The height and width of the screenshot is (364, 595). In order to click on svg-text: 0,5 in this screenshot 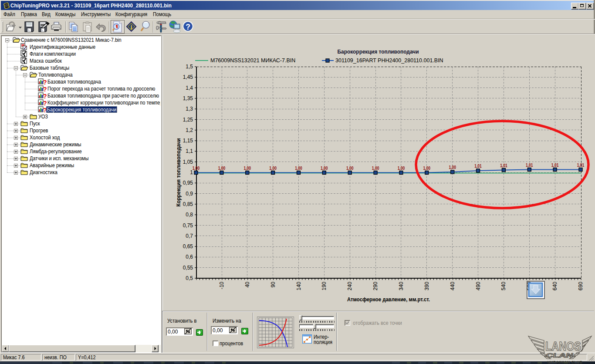, I will do `click(189, 278)`.